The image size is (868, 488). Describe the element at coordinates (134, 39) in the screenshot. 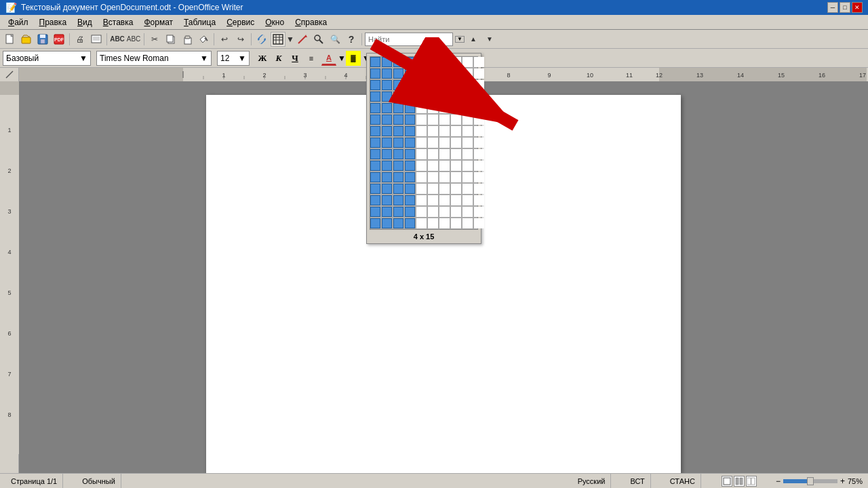

I see `autocorrect-button: ABC` at that location.